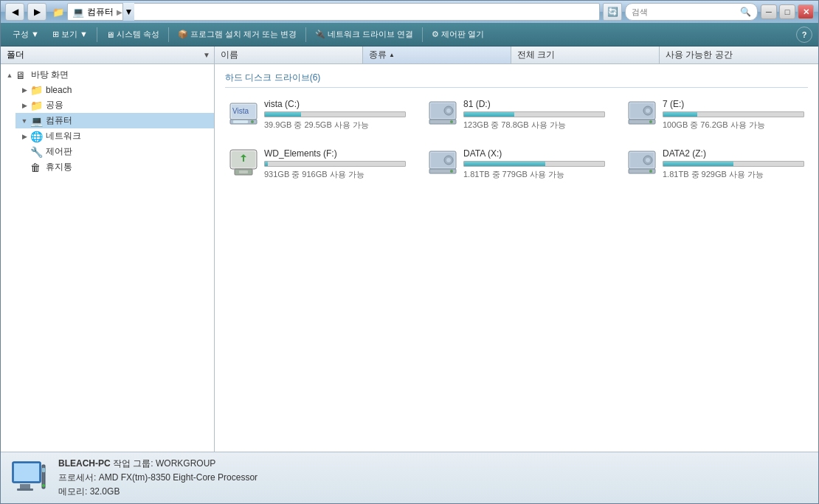 The image size is (819, 504). I want to click on free-col-header: 사용 가능한 공간, so click(733, 55).